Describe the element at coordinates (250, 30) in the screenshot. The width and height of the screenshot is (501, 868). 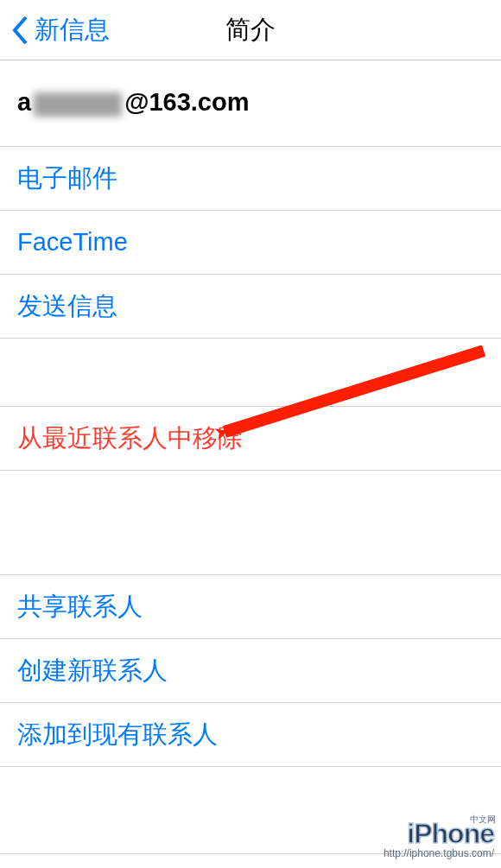
I see `navbar: 新信息 简介` at that location.